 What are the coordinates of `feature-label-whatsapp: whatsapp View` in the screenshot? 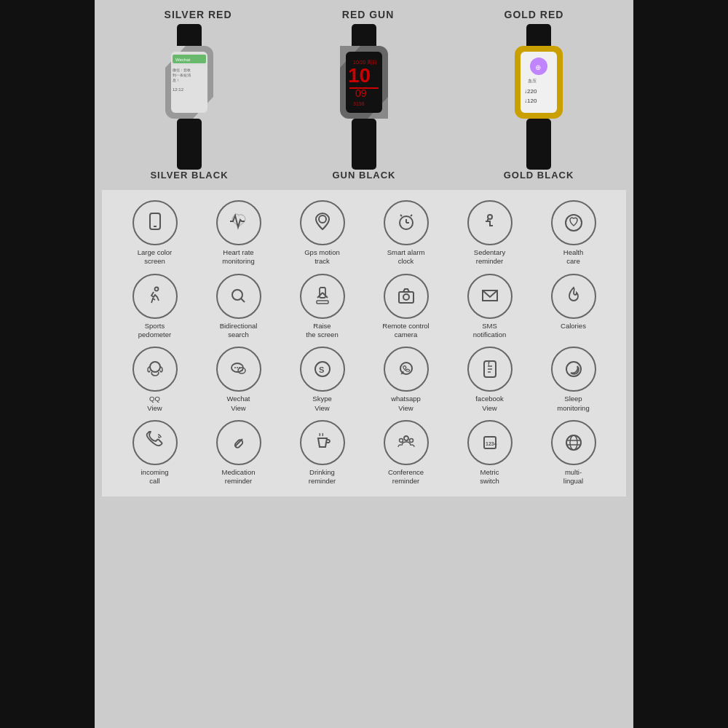 It's located at (406, 403).